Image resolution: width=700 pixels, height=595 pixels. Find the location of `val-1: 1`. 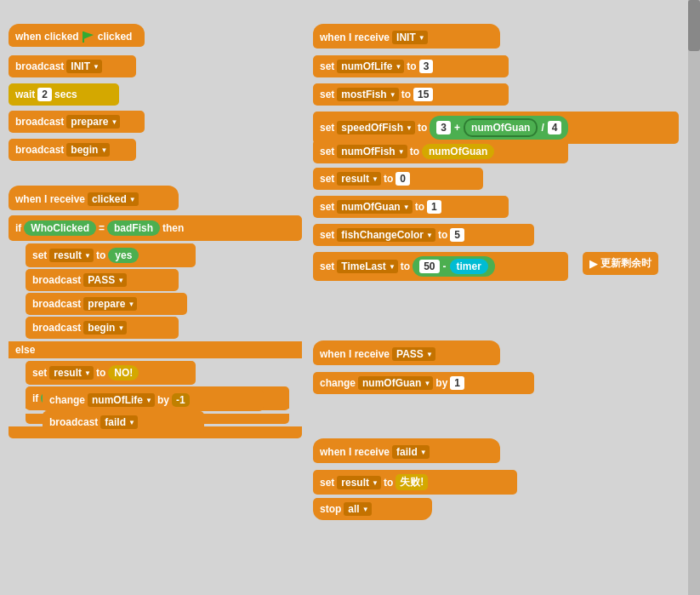

val-1: 1 is located at coordinates (434, 207).